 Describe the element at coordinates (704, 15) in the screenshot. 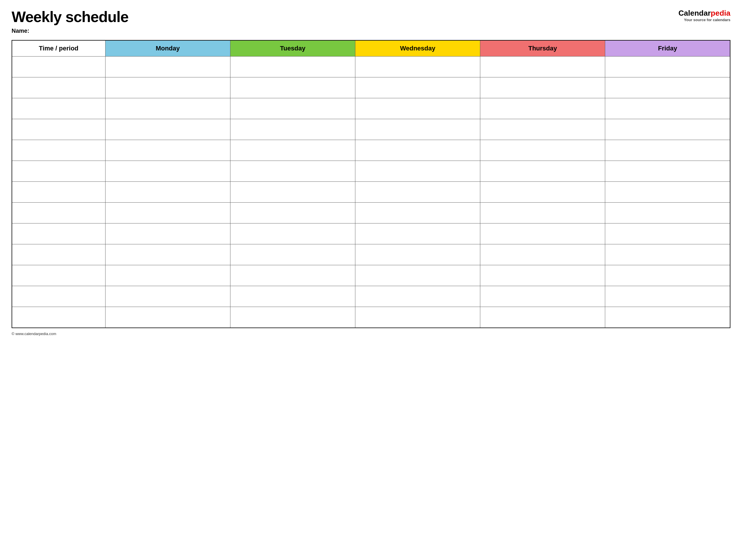

I see `logo-section: Calendarpedia Your source for calendars` at that location.